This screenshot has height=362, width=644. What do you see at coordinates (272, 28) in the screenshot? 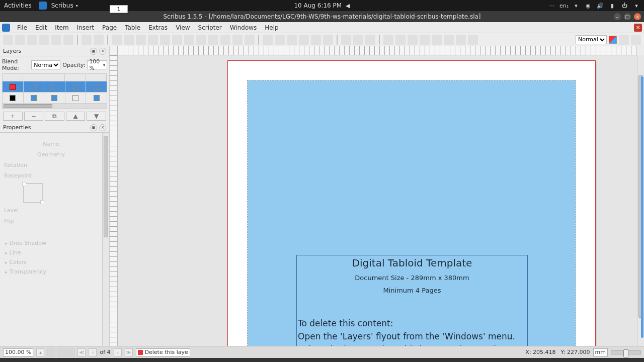
I see `menu-help: Help` at bounding box center [272, 28].